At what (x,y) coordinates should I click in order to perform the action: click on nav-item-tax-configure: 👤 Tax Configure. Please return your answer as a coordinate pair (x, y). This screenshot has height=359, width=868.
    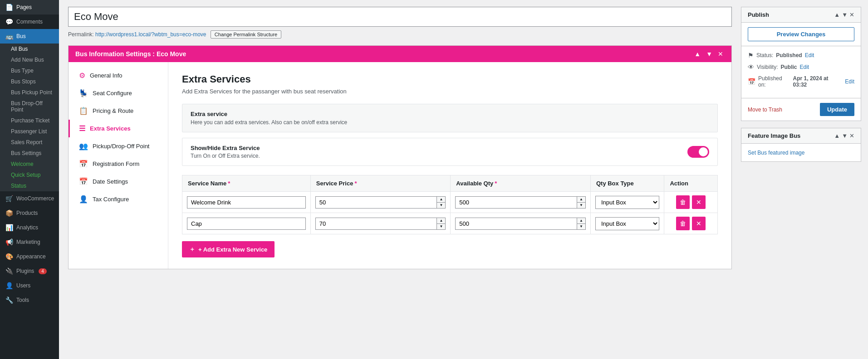
    Looking at the image, I should click on (118, 199).